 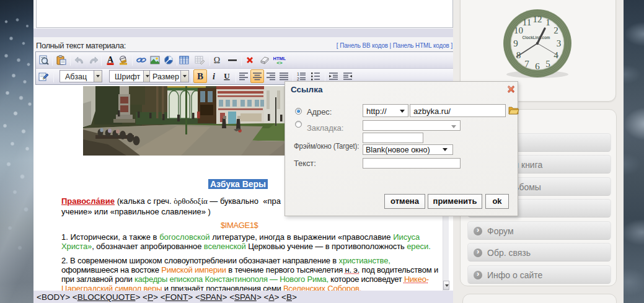 What do you see at coordinates (537, 66) in the screenshot?
I see `svg-text: 6` at bounding box center [537, 66].